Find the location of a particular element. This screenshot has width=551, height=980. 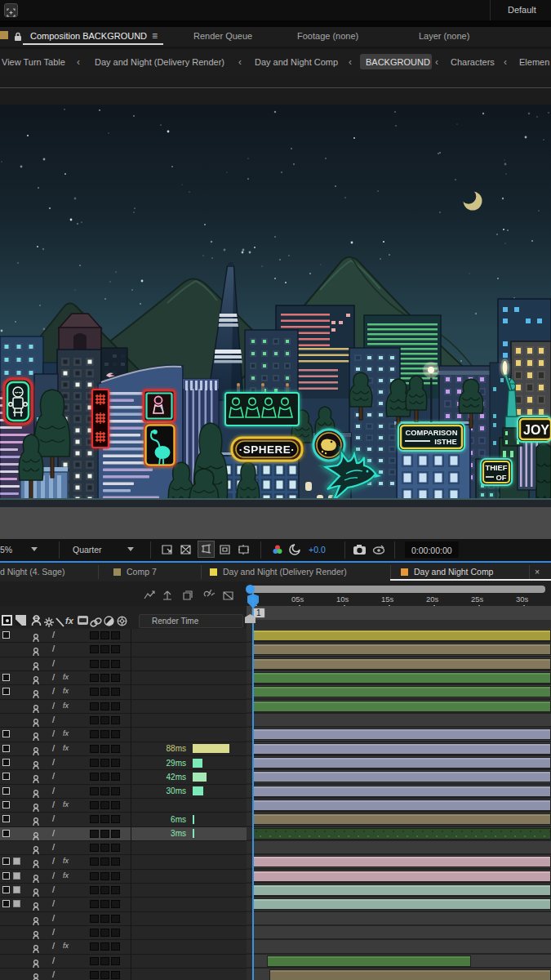

svg-text: OF is located at coordinates (501, 477).